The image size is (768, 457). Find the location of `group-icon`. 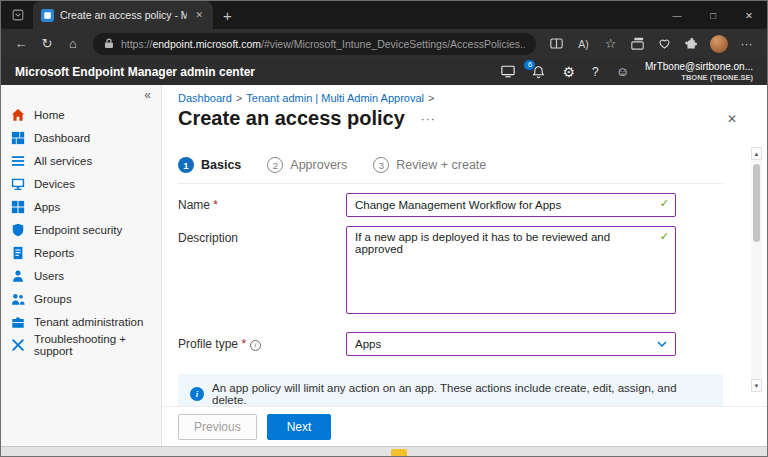

group-icon is located at coordinates (18, 299).